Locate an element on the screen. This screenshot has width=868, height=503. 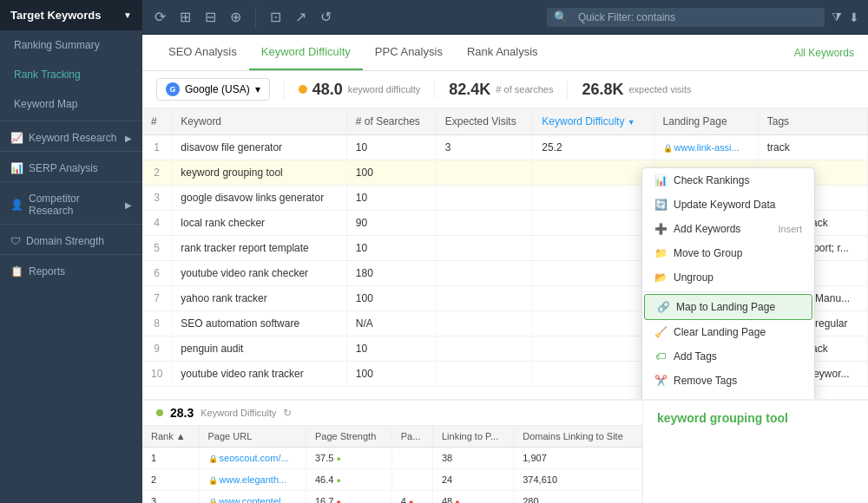
import-icon: ↗ is located at coordinates (300, 17).